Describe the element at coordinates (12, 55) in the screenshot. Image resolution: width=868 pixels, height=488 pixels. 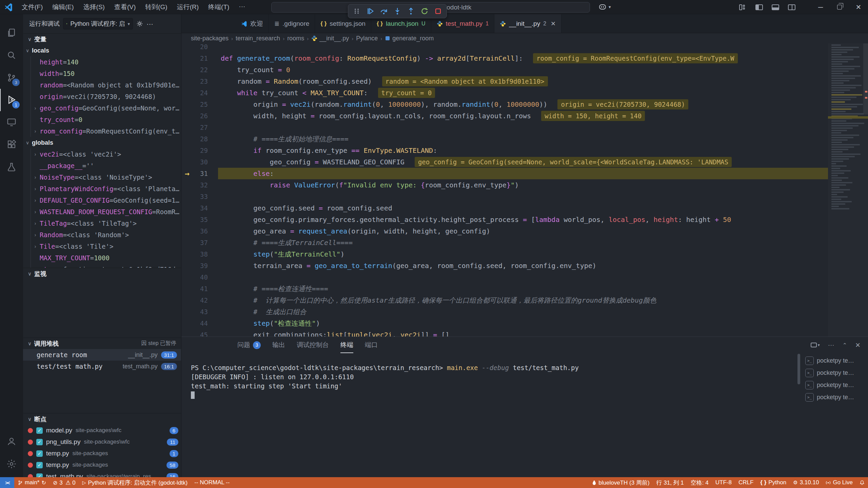
I see `activity-search` at that location.